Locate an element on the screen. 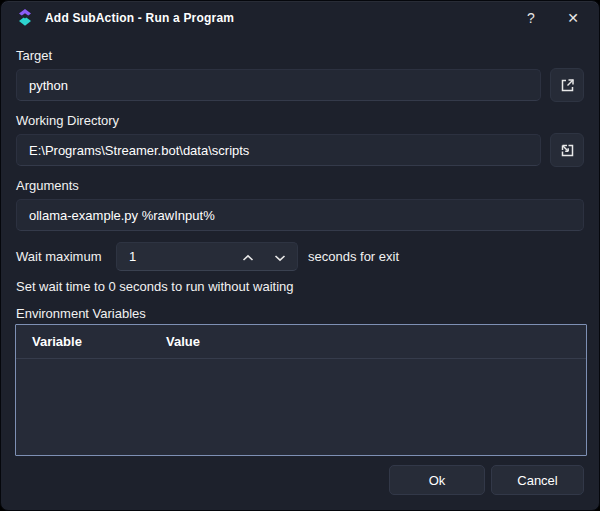 The image size is (600, 511). arguments-label: Arguments is located at coordinates (48, 186).